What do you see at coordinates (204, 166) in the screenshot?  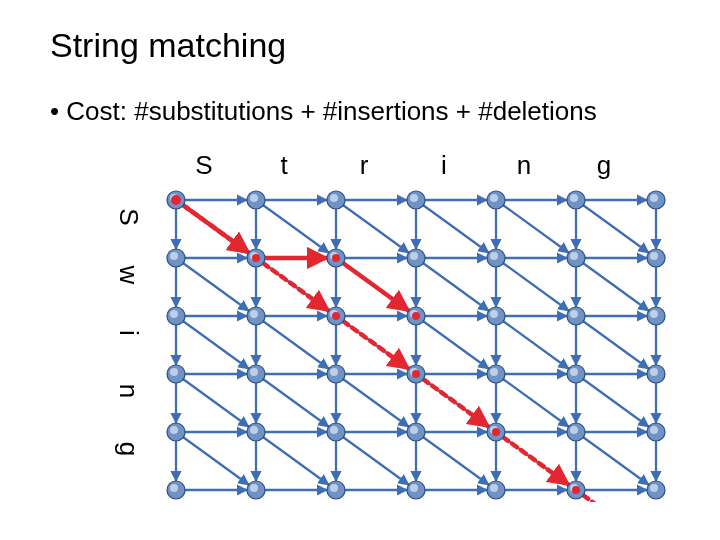 I see `x-label: S` at bounding box center [204, 166].